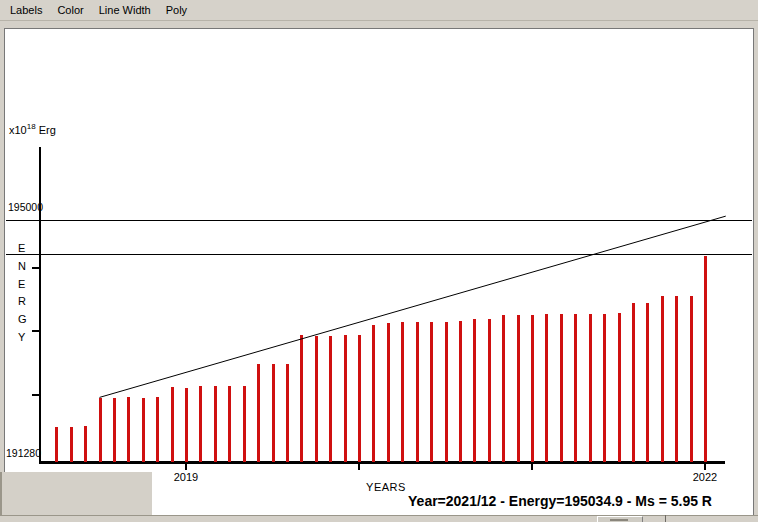 The width and height of the screenshot is (758, 522). What do you see at coordinates (125, 10) in the screenshot?
I see `menu-item-line-width: Line Width` at bounding box center [125, 10].